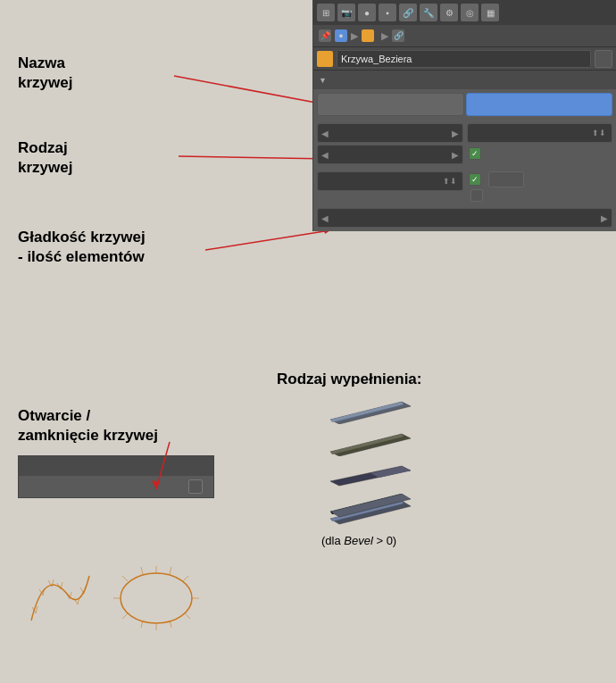  What do you see at coordinates (323, 80) in the screenshot?
I see `section-tri-icon: ▼` at bounding box center [323, 80].